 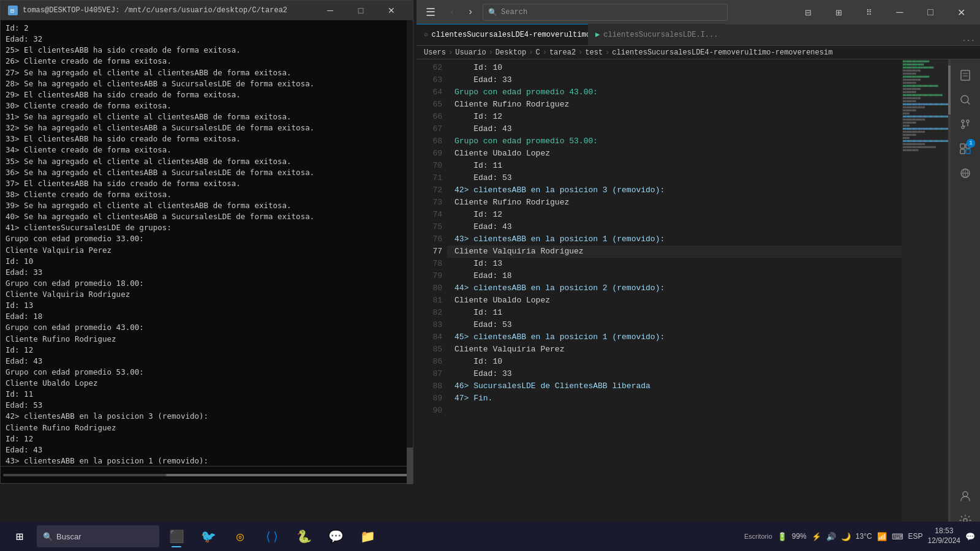 I want to click on line-number: 82, so click(x=429, y=313).